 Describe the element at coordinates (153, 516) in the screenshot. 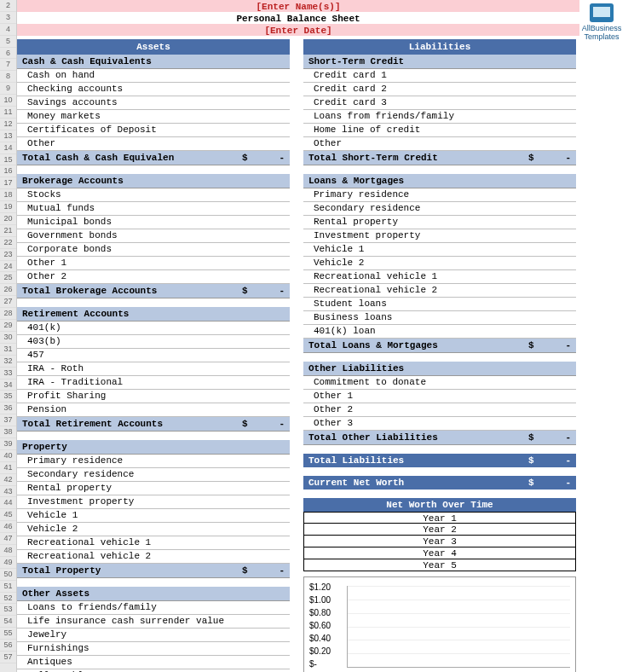

I see `asset-line-item: Vehicle 1` at that location.